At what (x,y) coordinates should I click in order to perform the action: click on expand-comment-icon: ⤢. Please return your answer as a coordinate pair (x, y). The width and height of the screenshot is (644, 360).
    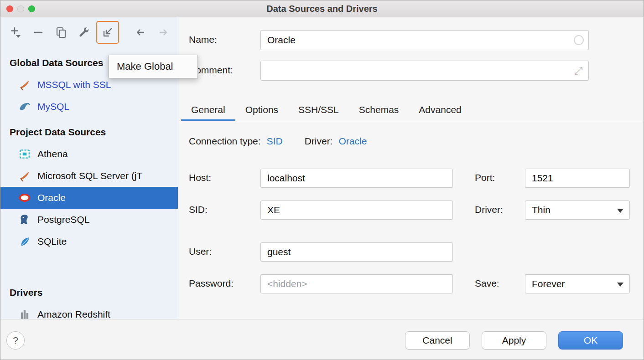
    Looking at the image, I should click on (578, 71).